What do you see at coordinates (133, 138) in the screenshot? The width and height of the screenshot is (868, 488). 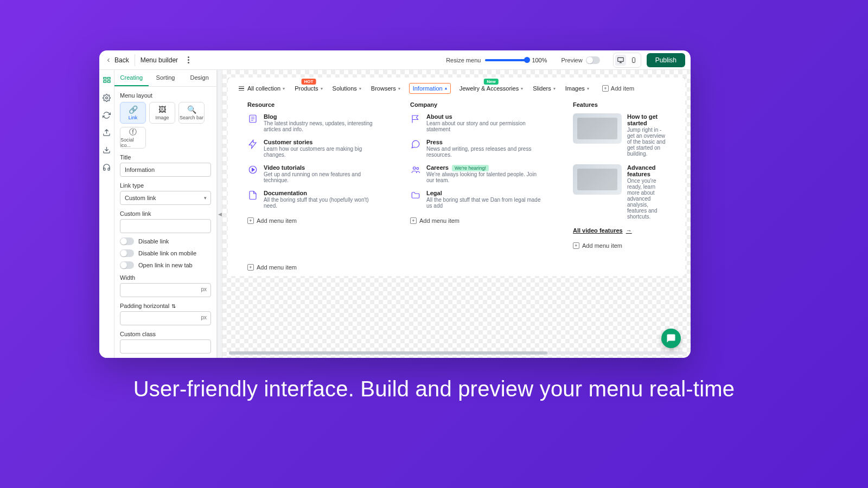 I see `layout-social: ⓕSocial ico...` at bounding box center [133, 138].